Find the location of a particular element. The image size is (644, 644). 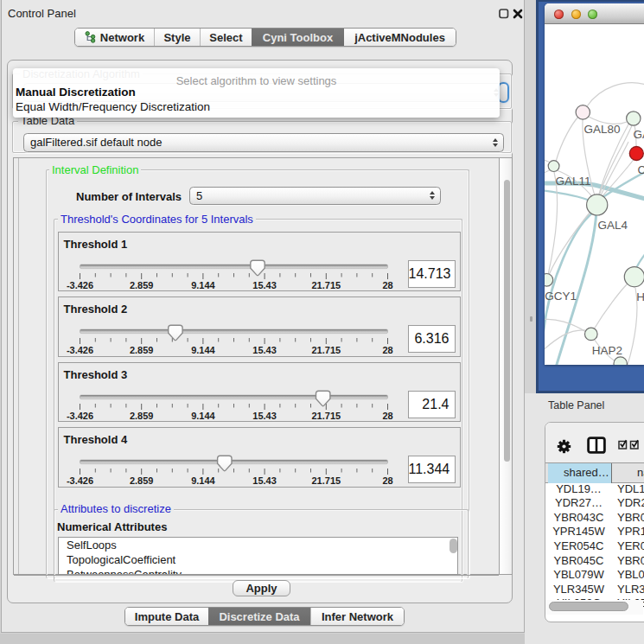

svg-text: GAL is located at coordinates (639, 135).